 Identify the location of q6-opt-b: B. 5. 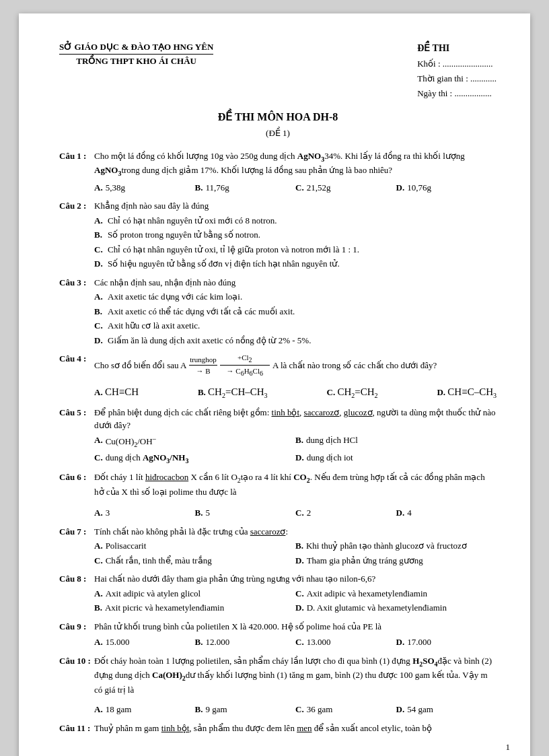
(246, 513).